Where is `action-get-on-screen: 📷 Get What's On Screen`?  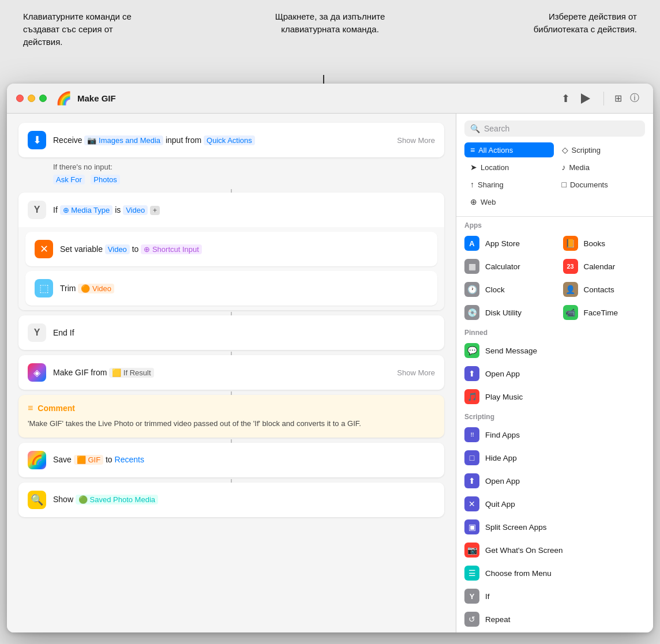 action-get-on-screen: 📷 Get What's On Screen is located at coordinates (555, 550).